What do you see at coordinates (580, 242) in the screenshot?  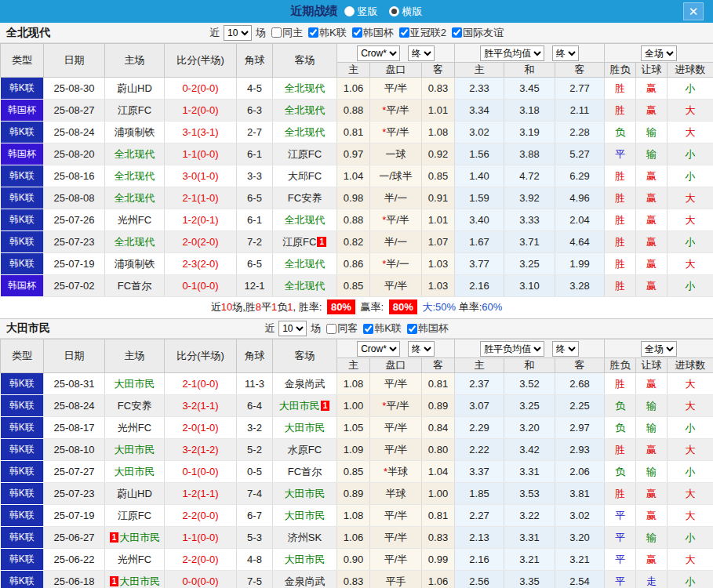 I see `avg-away: 4.64` at bounding box center [580, 242].